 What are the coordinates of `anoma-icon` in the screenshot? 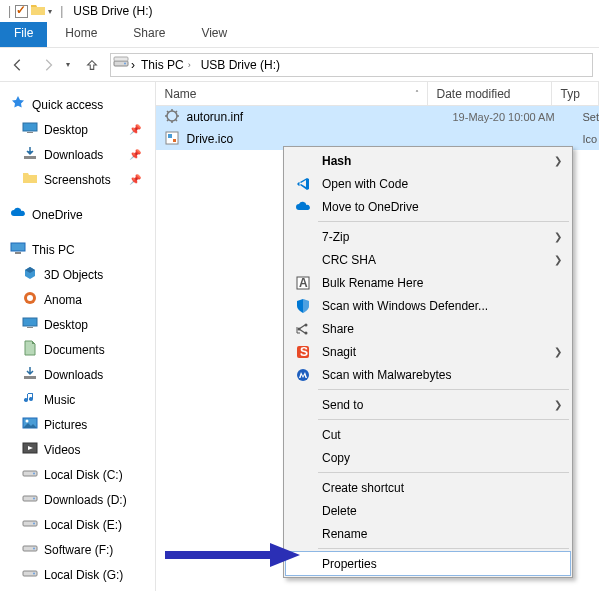 It's located at (30, 300).